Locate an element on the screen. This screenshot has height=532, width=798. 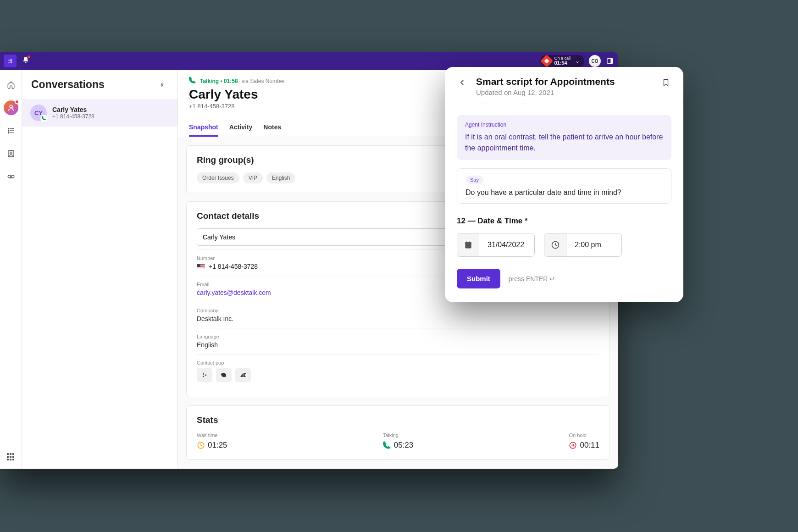
phone-status-icon is located at coordinates (44, 118).